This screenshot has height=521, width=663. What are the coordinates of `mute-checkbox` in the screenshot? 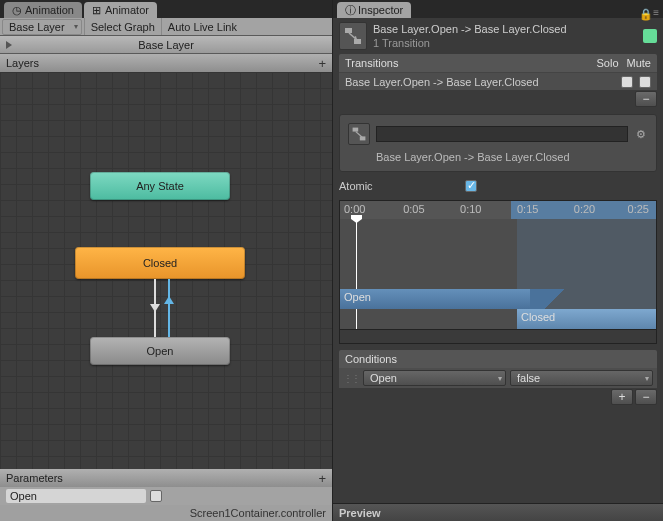 It's located at (645, 82).